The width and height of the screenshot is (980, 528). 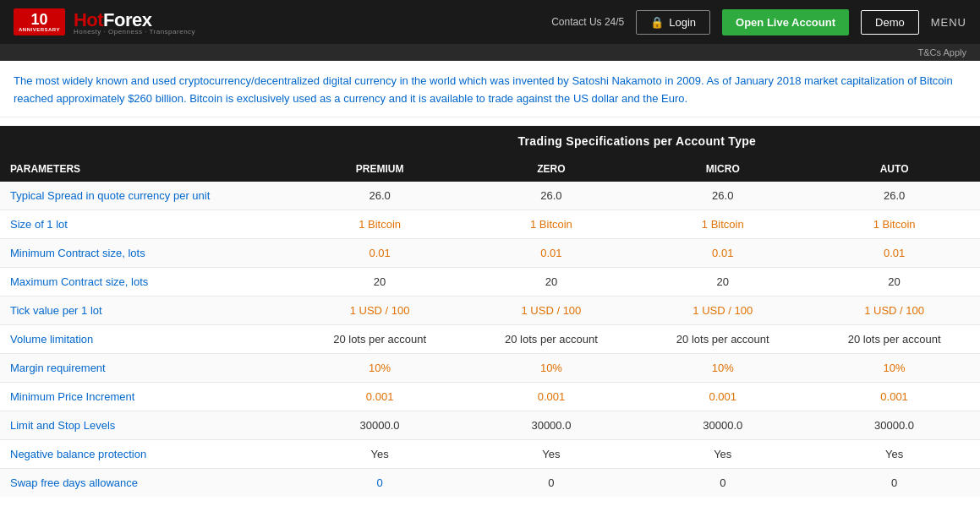 What do you see at coordinates (722, 169) in the screenshot?
I see `col-micro: MICRO` at bounding box center [722, 169].